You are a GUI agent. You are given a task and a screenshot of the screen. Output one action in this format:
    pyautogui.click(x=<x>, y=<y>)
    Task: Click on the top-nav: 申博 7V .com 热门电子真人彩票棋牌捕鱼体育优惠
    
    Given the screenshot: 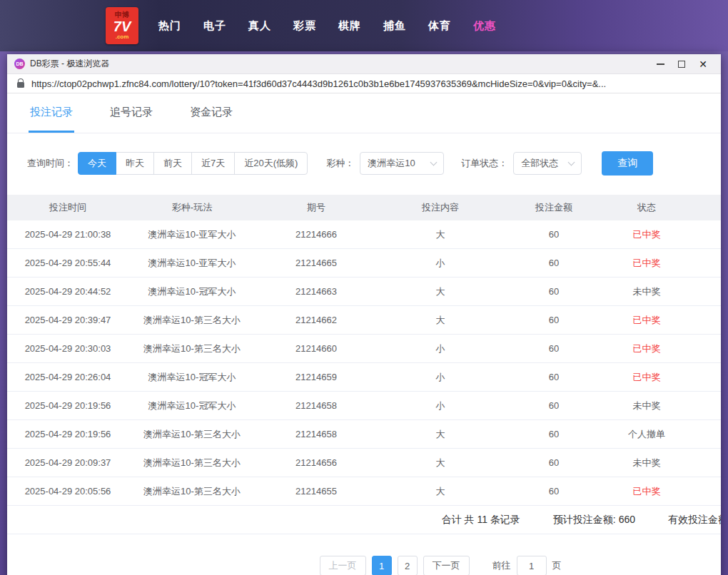 What is the action you would take?
    pyautogui.click(x=364, y=26)
    